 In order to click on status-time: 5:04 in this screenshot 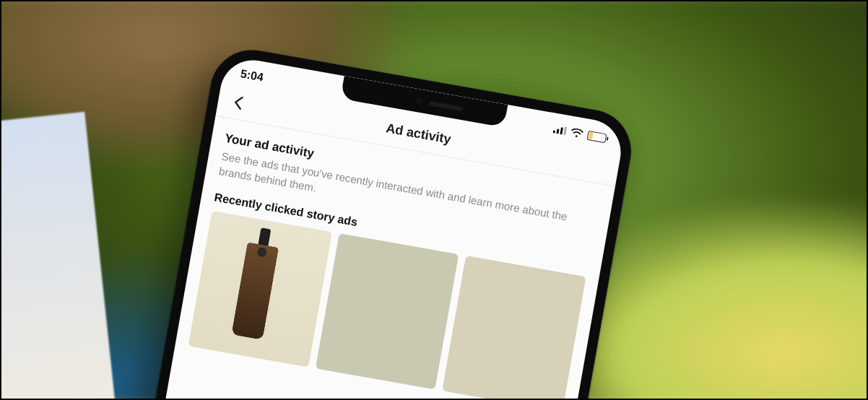, I will do `click(253, 75)`.